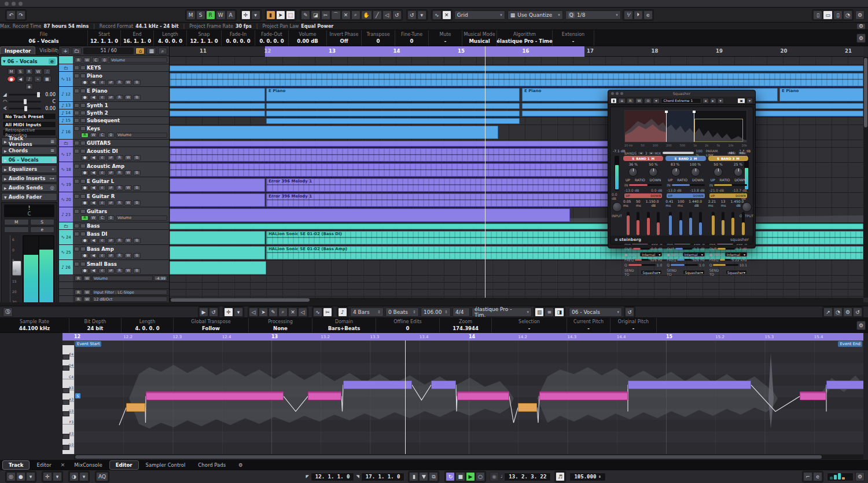 The width and height of the screenshot is (868, 483). I want to click on bands-increase-icon: ▸, so click(652, 153).